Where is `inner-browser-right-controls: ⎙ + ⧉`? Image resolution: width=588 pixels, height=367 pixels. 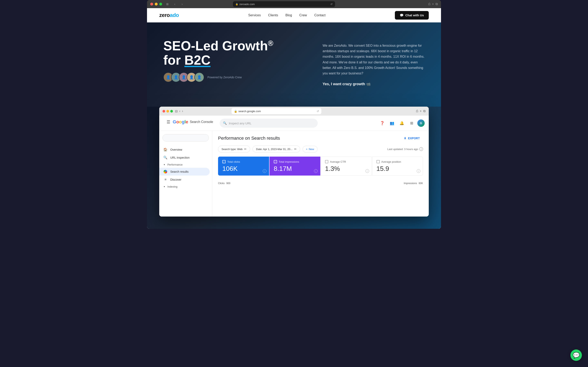 inner-browser-right-controls: ⎙ + ⧉ is located at coordinates (421, 111).